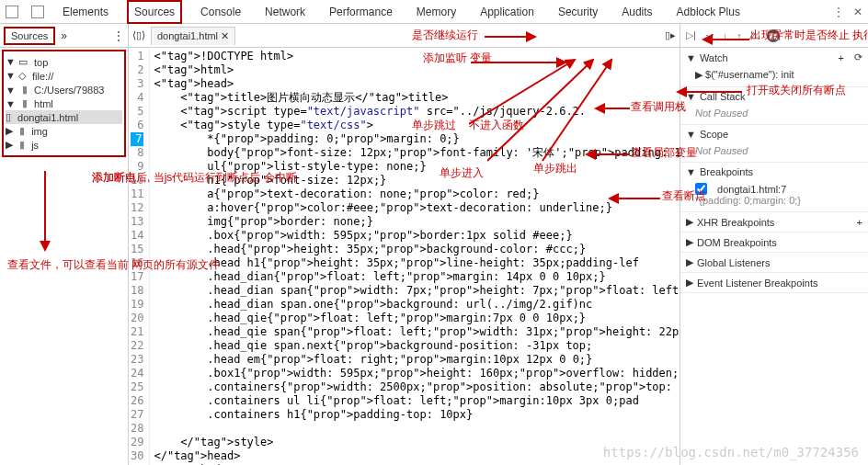 This screenshot has height=465, width=868. I want to click on event-bp-label: Event Listener Breakpoints, so click(758, 283).